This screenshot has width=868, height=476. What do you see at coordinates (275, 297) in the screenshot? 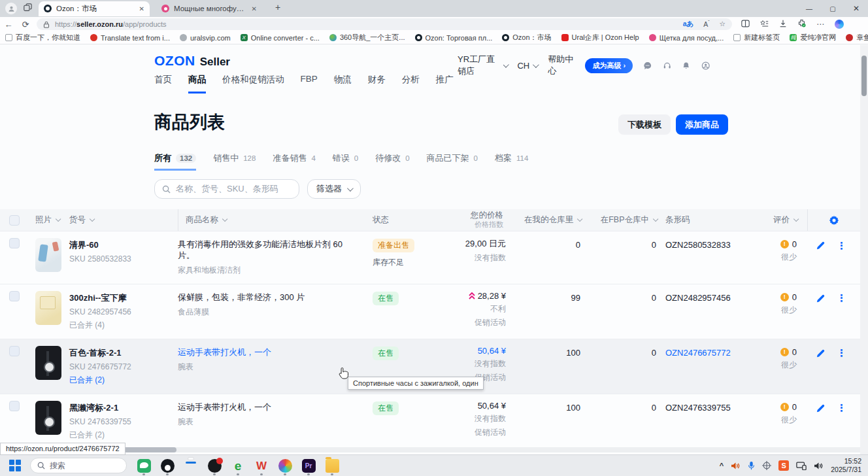
I see `product-name-link: 保鲜膜，包装，非常经济，300 片` at bounding box center [275, 297].